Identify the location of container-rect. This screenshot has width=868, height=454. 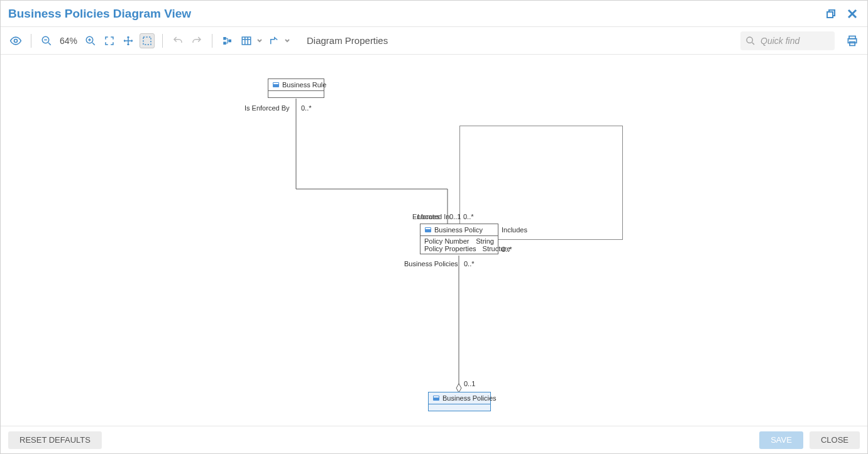
(541, 183).